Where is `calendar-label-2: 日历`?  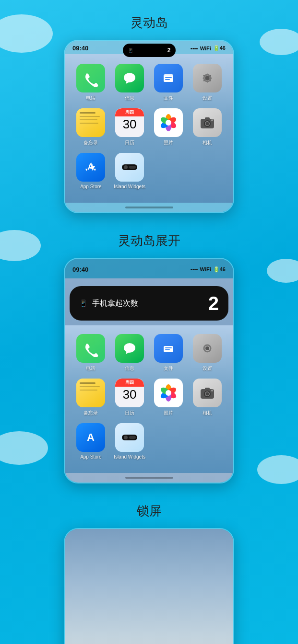 calendar-label-2: 日历 is located at coordinates (130, 413).